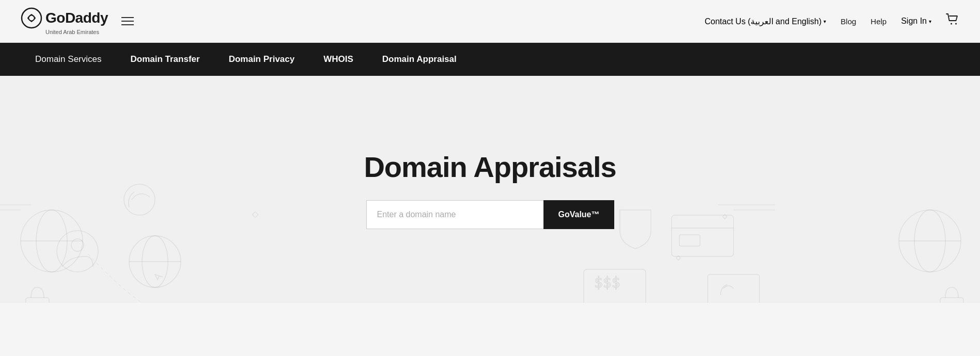 The height and width of the screenshot is (356, 980). What do you see at coordinates (32, 18) in the screenshot?
I see `godaddy-logo-icon` at bounding box center [32, 18].